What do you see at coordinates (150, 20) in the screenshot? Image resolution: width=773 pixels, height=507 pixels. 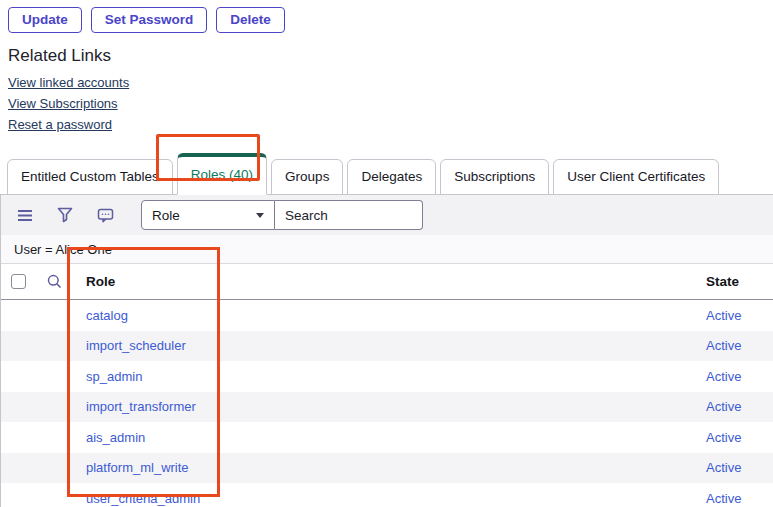 I see `set-password-button: Set Password` at bounding box center [150, 20].